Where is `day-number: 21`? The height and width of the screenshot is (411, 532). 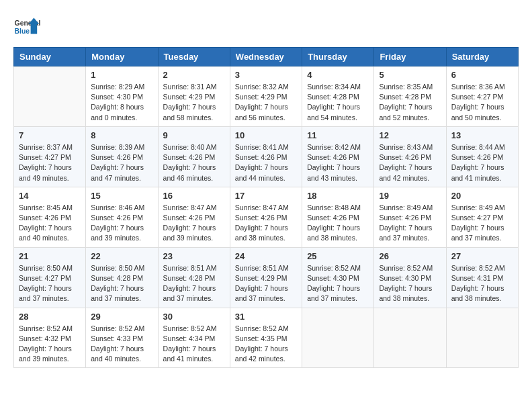
day-number: 21 is located at coordinates (50, 257).